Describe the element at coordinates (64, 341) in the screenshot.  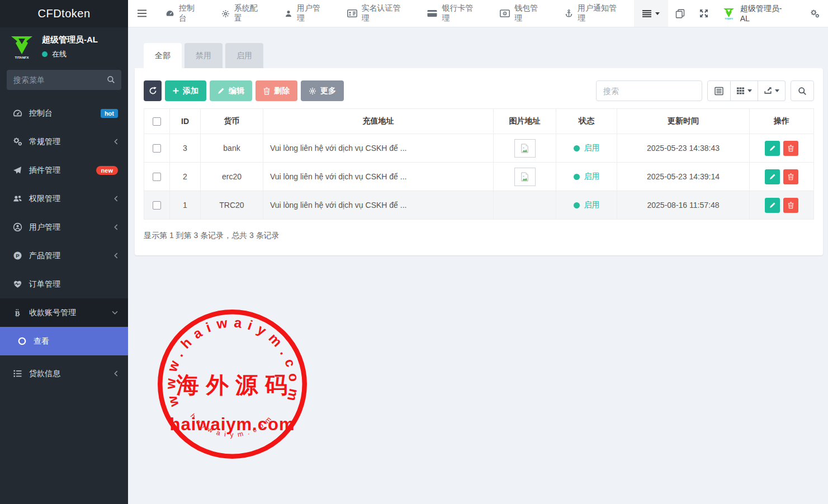
I see `sidebar-item-view: 查看` at that location.